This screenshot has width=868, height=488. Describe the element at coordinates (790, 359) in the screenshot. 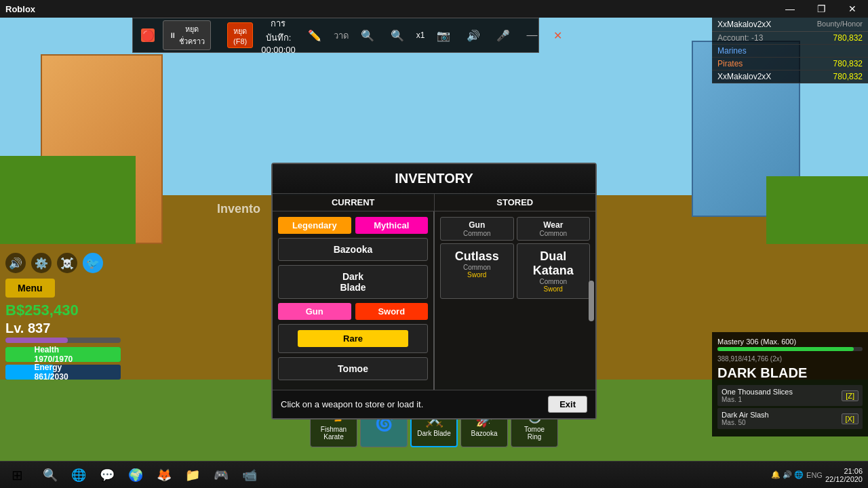

I see `mastery-sub: 388,918/414,766 (2x)` at that location.